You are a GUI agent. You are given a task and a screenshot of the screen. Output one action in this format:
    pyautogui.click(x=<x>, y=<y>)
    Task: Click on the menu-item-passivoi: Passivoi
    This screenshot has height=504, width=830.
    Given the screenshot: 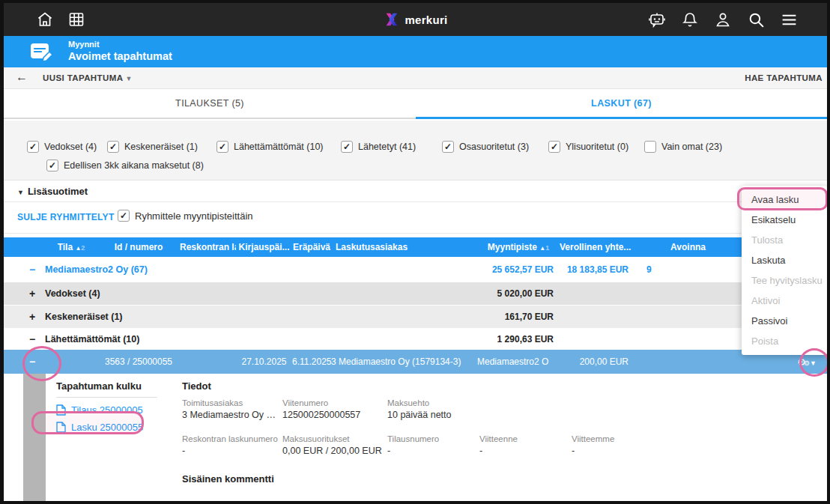 What is the action you would take?
    pyautogui.click(x=784, y=321)
    